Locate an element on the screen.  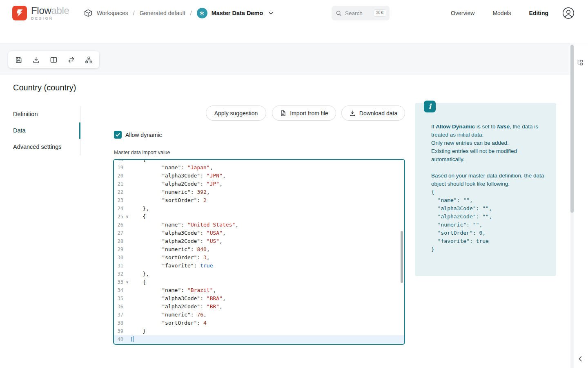
model-tree-toggle-icon is located at coordinates (580, 63).